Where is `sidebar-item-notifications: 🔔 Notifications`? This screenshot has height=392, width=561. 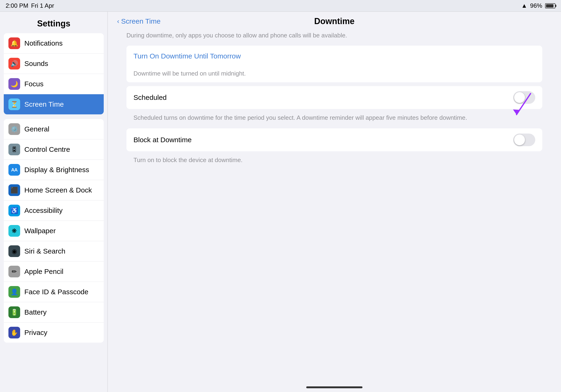
sidebar-item-notifications: 🔔 Notifications is located at coordinates (54, 43).